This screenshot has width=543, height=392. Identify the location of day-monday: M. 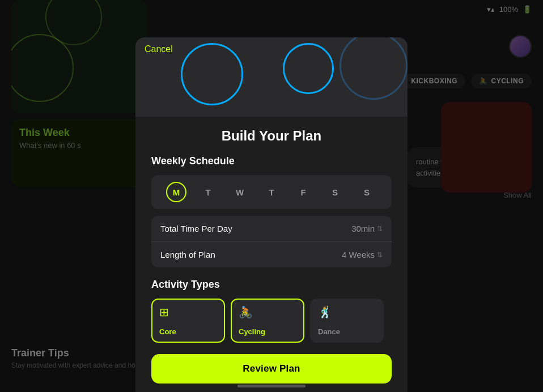
(176, 192).